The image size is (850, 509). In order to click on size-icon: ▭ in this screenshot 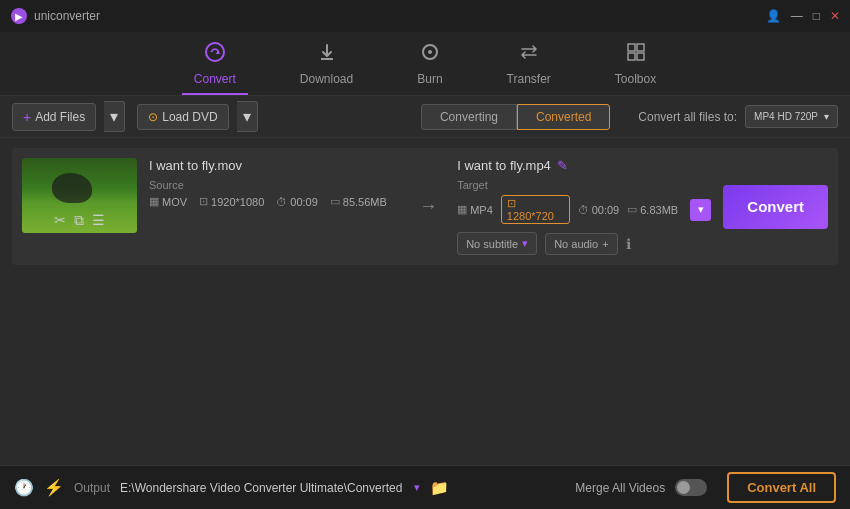, I will do `click(335, 202)`.